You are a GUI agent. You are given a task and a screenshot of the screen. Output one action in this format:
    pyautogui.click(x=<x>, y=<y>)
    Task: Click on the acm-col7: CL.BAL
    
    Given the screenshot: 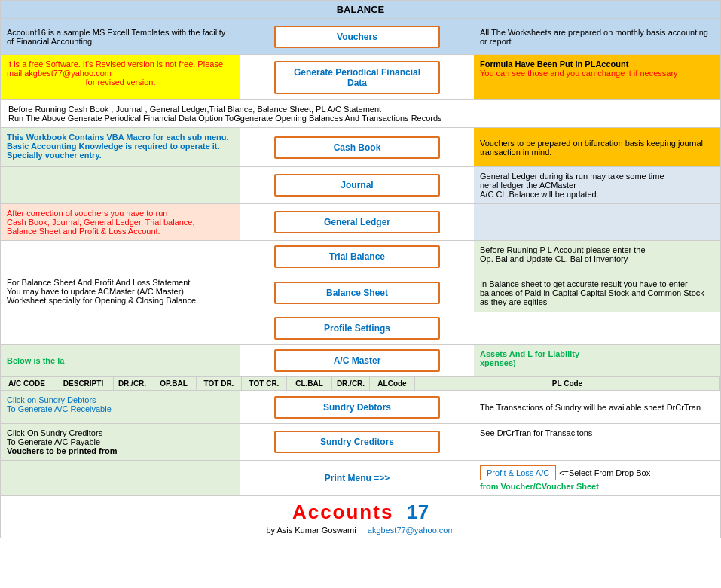 What is the action you would take?
    pyautogui.click(x=310, y=384)
    